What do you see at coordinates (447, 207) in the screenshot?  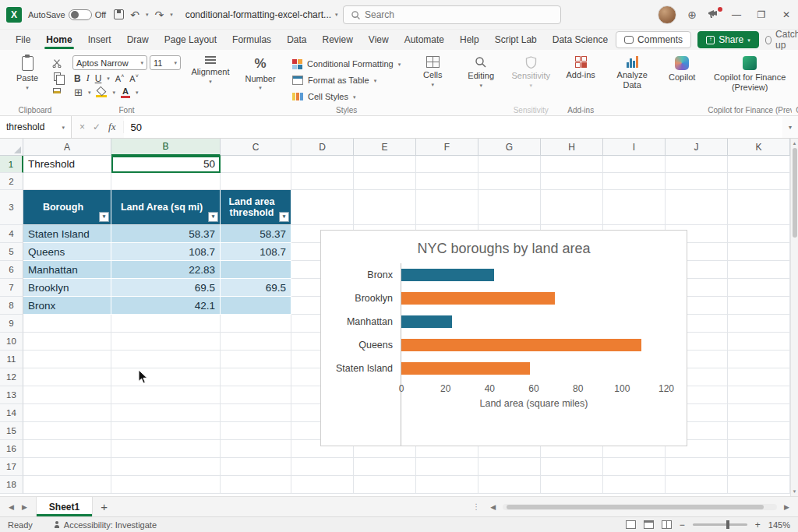 I see `cell-F3` at bounding box center [447, 207].